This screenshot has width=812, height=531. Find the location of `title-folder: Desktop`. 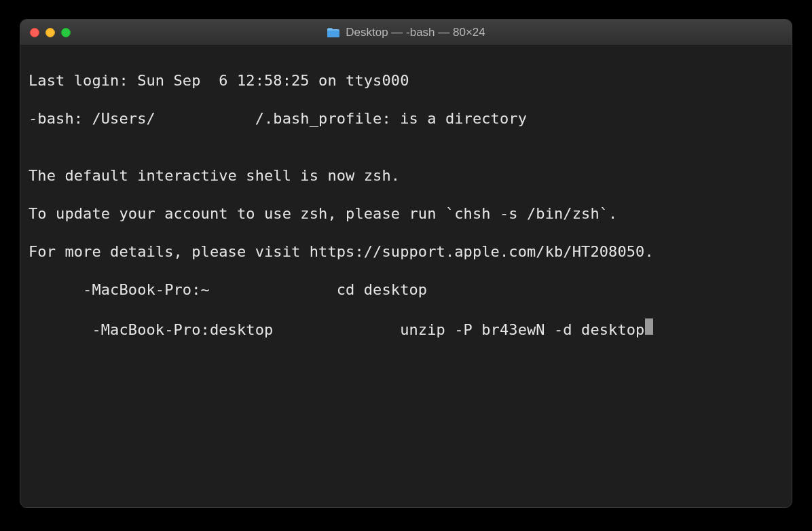

title-folder: Desktop is located at coordinates (367, 33).